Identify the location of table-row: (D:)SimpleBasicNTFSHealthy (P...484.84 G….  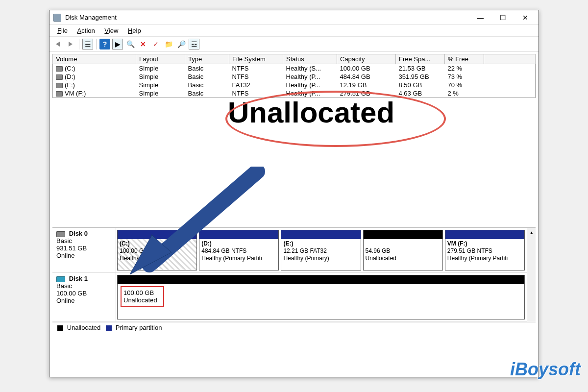
(294, 76).